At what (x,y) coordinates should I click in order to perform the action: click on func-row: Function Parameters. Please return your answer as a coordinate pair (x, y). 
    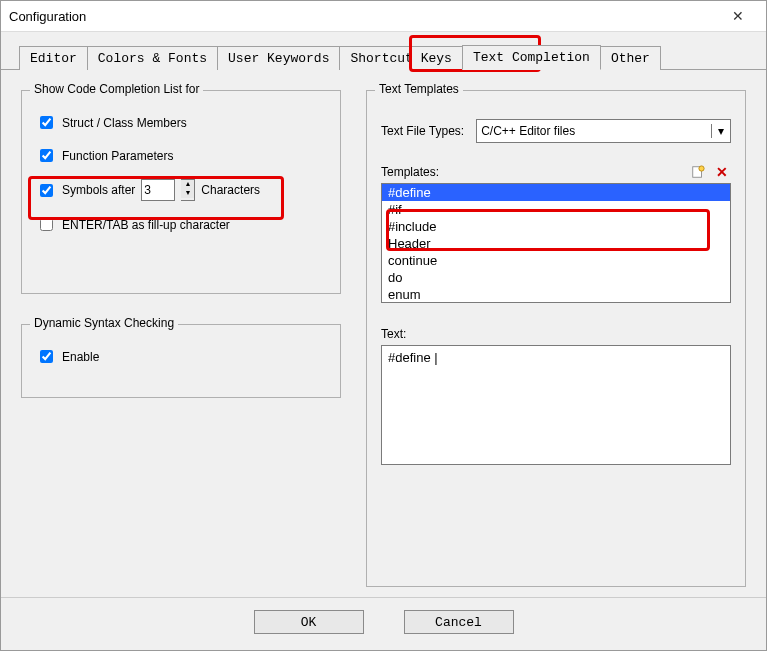
    Looking at the image, I should click on (181, 156).